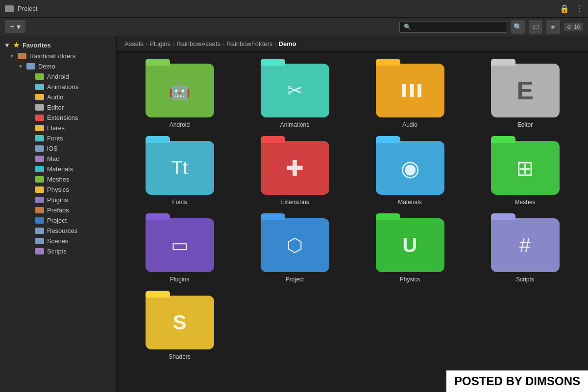 This screenshot has width=588, height=392. What do you see at coordinates (180, 168) in the screenshot?
I see `folder-icon-fonts: Tt` at bounding box center [180, 168].